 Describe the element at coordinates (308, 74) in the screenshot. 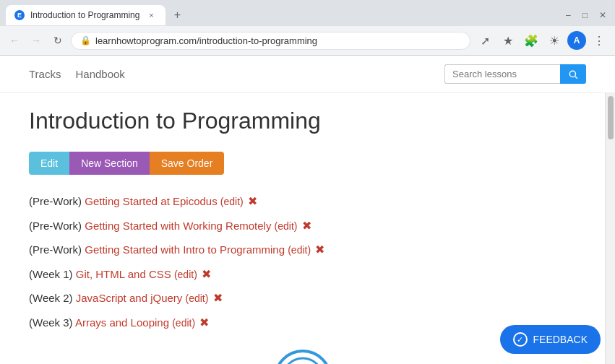

I see `site-navigation: Tracks Handbook` at that location.